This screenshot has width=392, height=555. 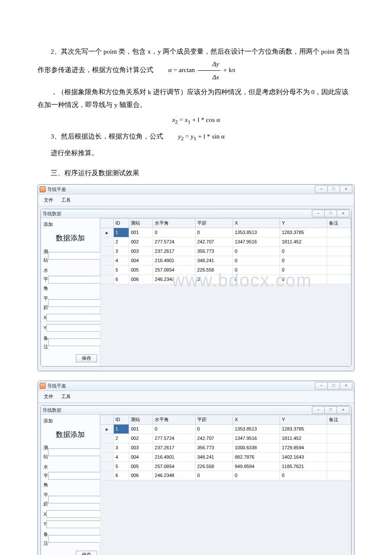 I want to click on paragraph-2b: ，（根据象限角和方位角关系对 k 进行调节）应该分为四种情况，但是考虑到分母不为…, so click(x=196, y=98).